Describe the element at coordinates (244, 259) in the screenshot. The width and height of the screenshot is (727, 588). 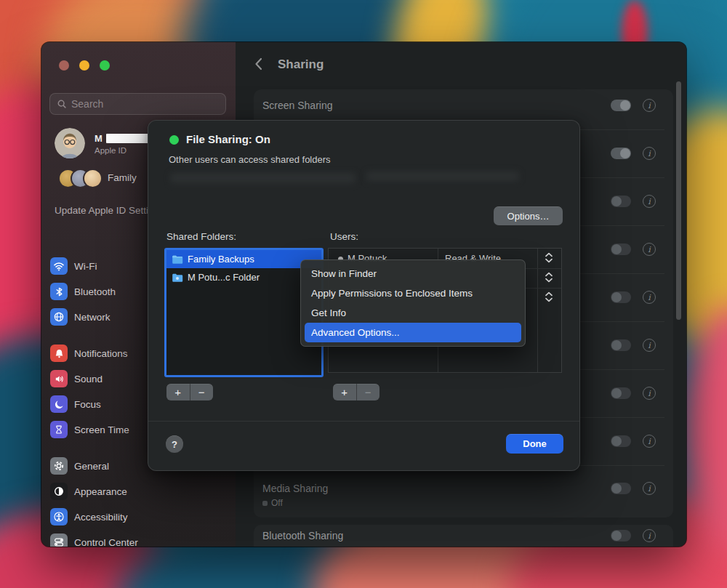
I see `folder-row-selected: Family Backups` at that location.